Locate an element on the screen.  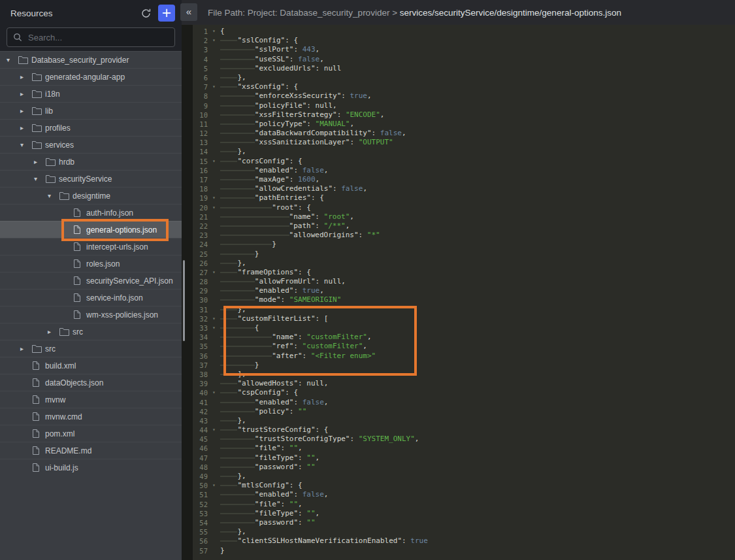
code-line-9: 9"policyFile": null, is located at coordinates (464, 106).